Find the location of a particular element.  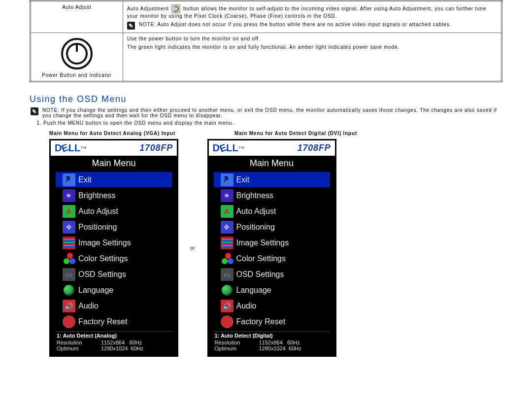

auto-adjust-text-b: button allows the monitor to self-adjust… is located at coordinates (306, 12).